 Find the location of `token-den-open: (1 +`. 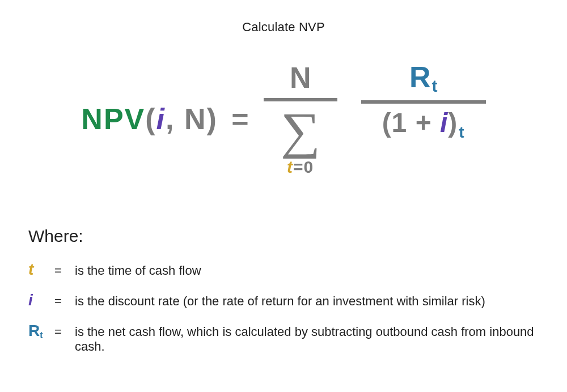

token-den-open: (1 + is located at coordinates (411, 122).